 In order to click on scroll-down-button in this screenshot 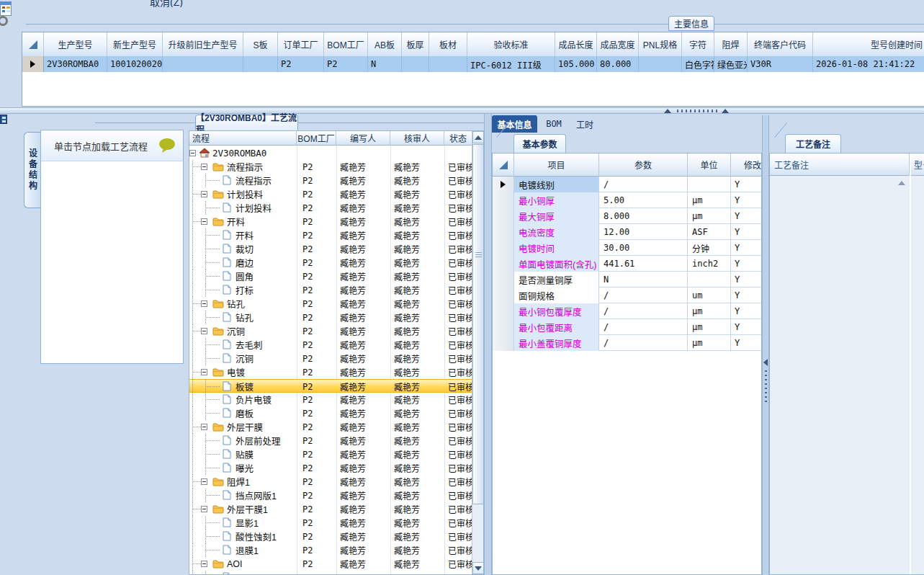, I will do `click(478, 568)`.